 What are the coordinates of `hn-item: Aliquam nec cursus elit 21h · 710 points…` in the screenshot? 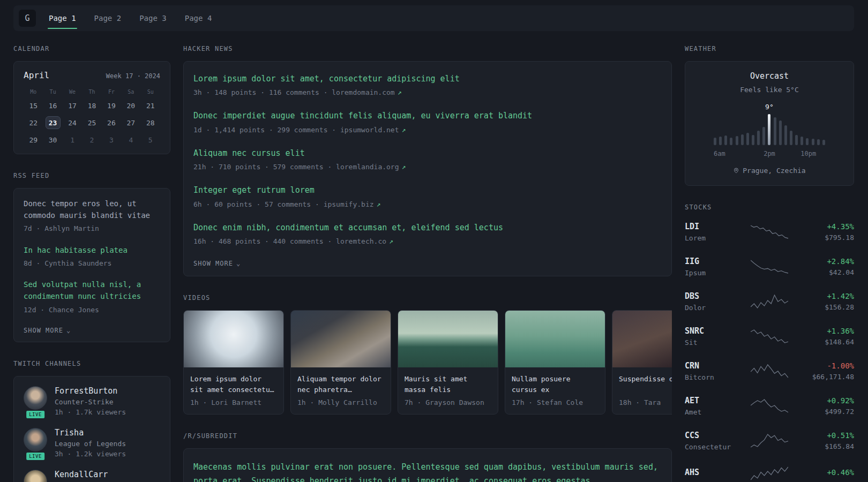 It's located at (428, 160).